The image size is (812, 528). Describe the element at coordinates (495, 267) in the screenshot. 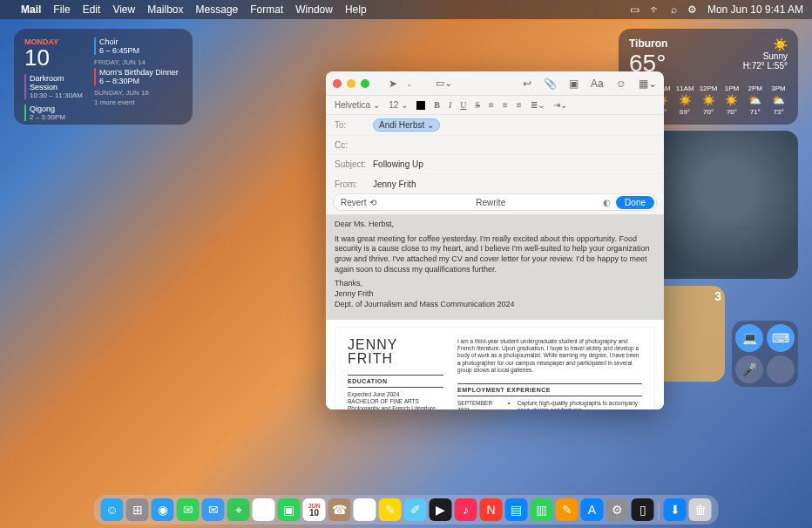

I see `message-body: Dear Ms. Herbst, It was great meeting fo…` at that location.